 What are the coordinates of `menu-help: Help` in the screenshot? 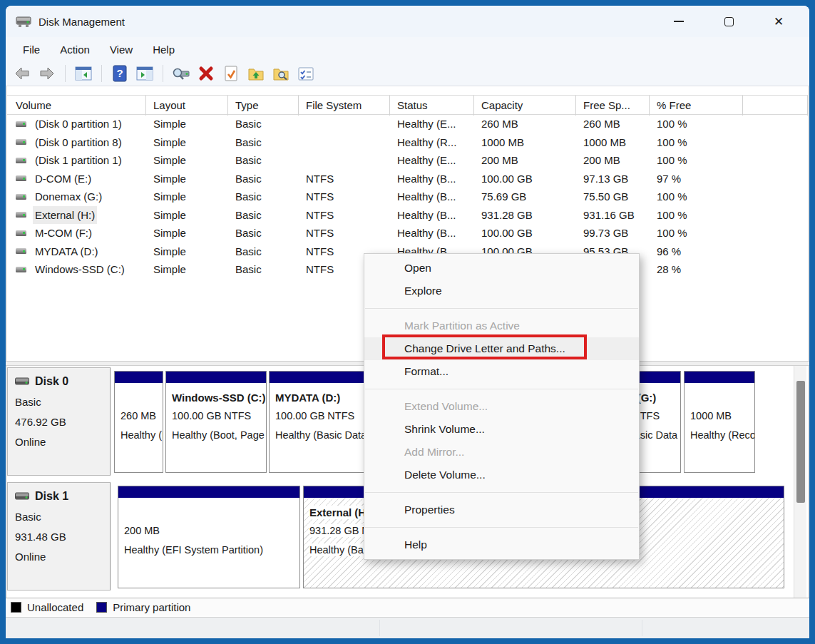 It's located at (164, 50).